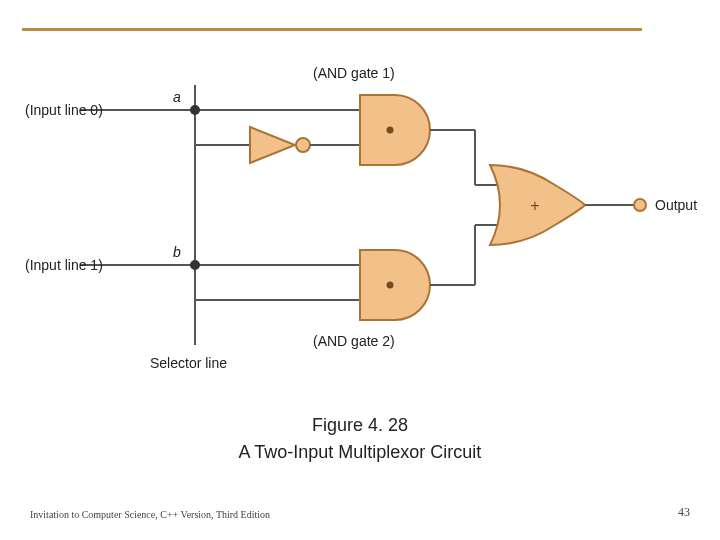  What do you see at coordinates (177, 252) in the screenshot?
I see `label-b: b` at bounding box center [177, 252].